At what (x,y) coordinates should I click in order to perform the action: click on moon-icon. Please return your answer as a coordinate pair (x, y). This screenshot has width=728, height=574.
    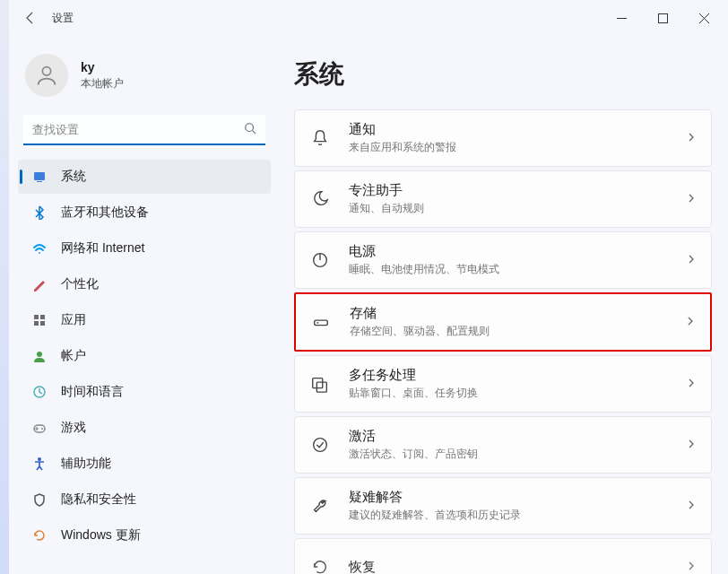
    Looking at the image, I should click on (320, 199).